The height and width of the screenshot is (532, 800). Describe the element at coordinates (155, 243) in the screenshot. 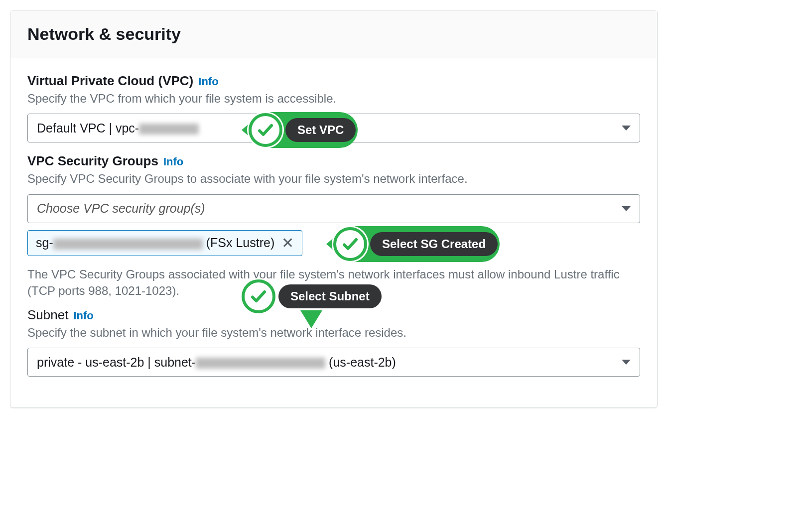

I see `sg-token-text: sg-xxxxxxxxxxxxxxxx (FSx Lustre)` at that location.